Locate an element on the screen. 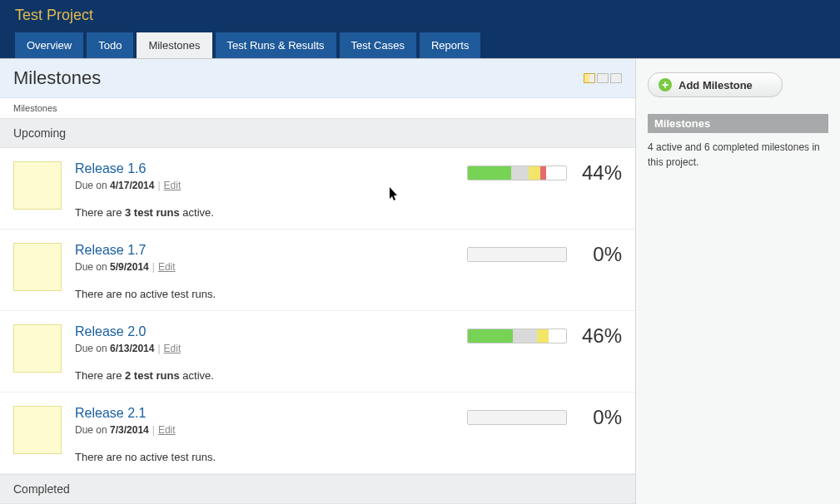 The image size is (840, 504). milestone-meta: Due on 5/9/2014|Edit is located at coordinates (261, 267).